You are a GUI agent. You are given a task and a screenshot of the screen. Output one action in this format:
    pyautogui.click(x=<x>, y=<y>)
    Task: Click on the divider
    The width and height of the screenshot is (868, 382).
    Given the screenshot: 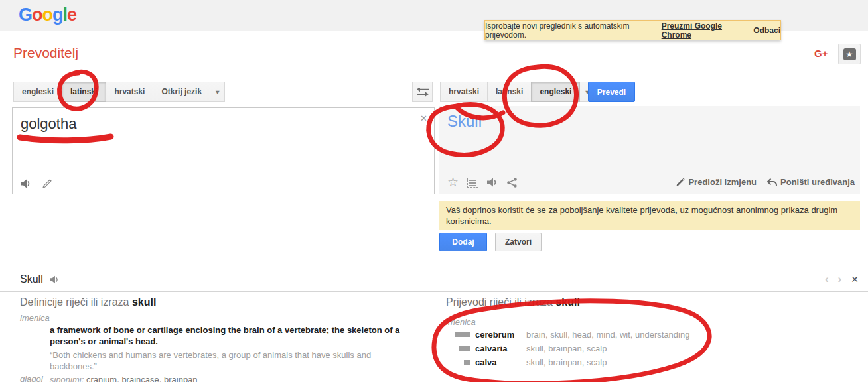 What is the action you would take?
    pyautogui.click(x=434, y=292)
    